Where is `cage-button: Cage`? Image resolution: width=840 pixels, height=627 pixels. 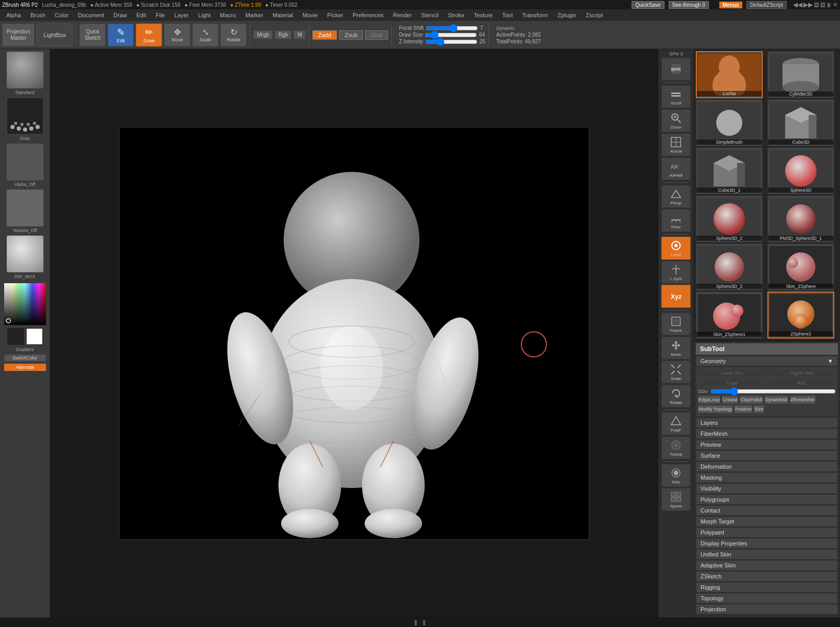 cage-button: Cage is located at coordinates (732, 383).